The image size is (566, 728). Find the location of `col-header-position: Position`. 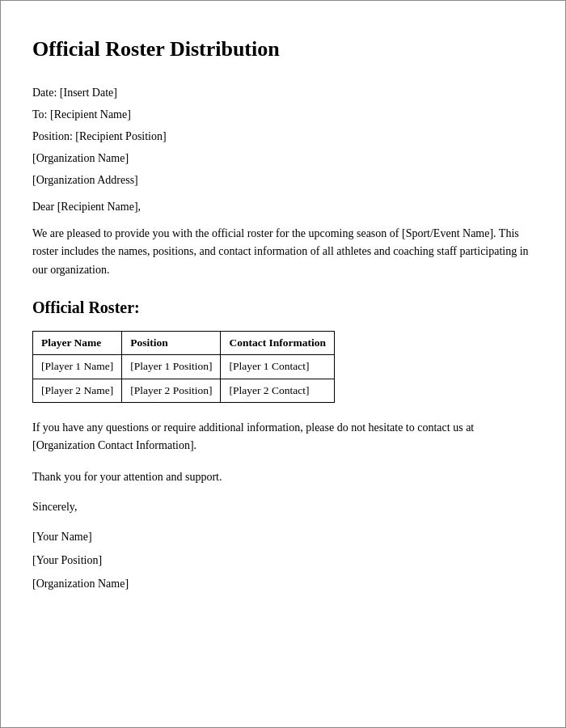

col-header-position: Position is located at coordinates (171, 343).